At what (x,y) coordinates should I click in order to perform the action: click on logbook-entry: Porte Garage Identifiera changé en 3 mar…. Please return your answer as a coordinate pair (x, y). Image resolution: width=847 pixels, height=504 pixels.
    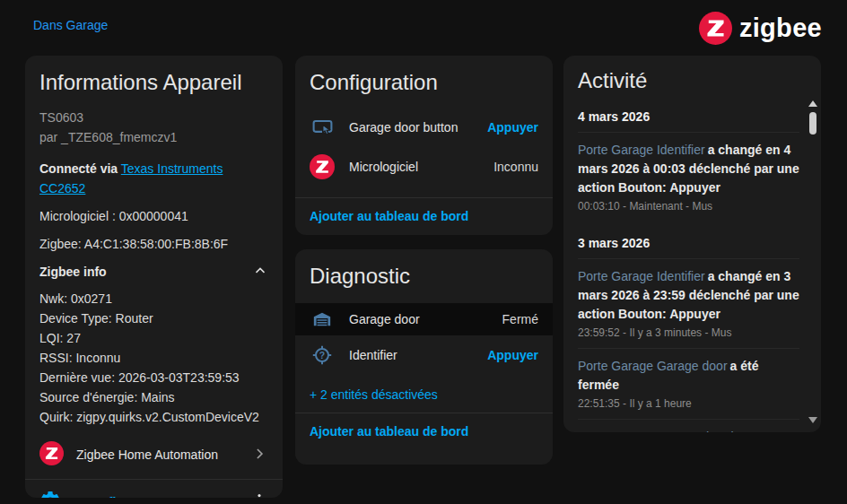
    Looking at the image, I should click on (689, 303).